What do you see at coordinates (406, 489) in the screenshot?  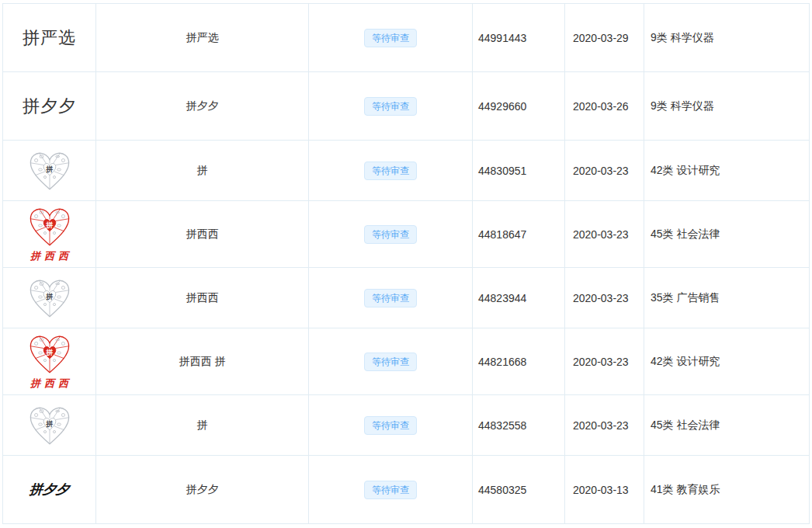 I see `table-row: 拼夕夕 拼夕夕 等待审查 44580325 2020-03-13 41类 教育娱…` at bounding box center [406, 489].